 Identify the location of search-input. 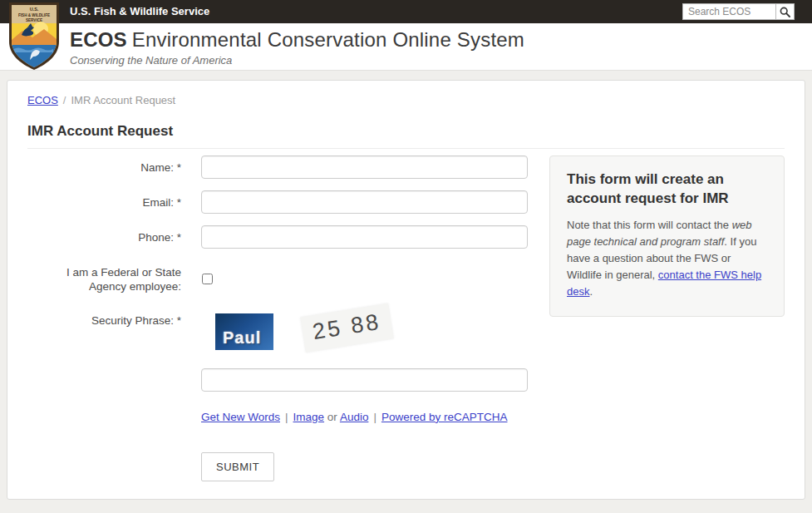
(729, 12).